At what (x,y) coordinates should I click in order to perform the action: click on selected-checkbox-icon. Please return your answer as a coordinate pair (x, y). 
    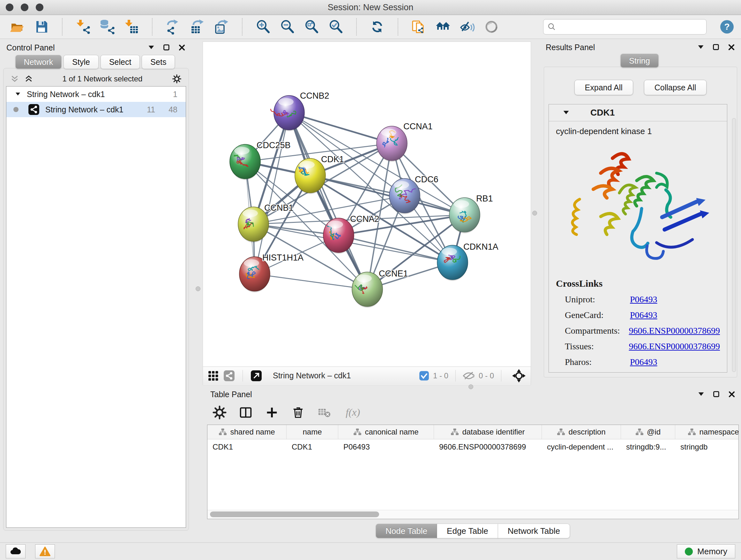
    Looking at the image, I should click on (424, 376).